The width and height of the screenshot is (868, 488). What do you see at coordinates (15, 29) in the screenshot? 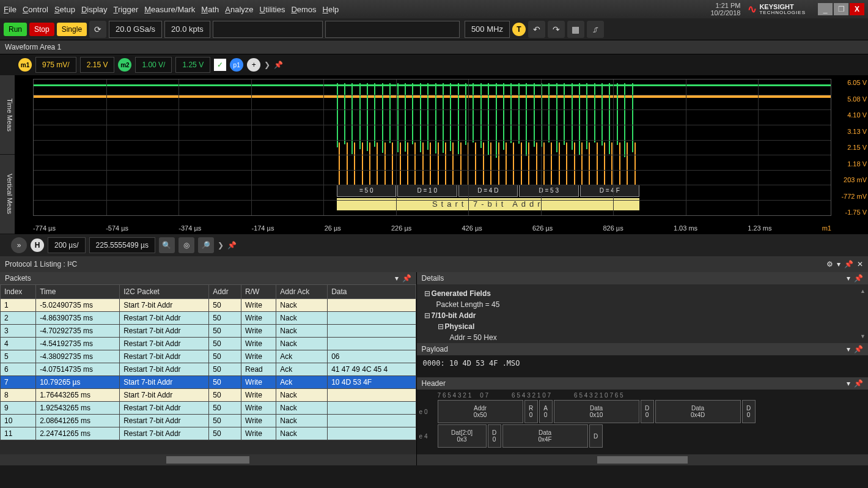
I see `run-button: Run` at bounding box center [15, 29].